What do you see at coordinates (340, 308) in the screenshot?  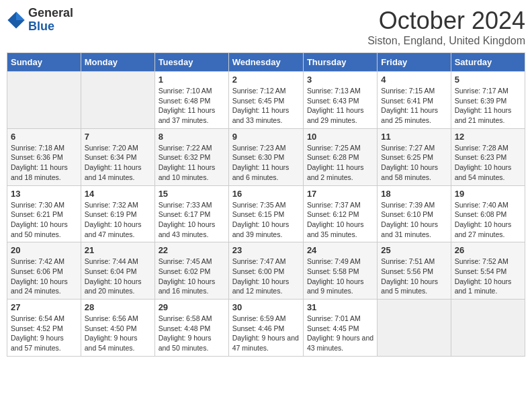 I see `day-number: 31` at bounding box center [340, 308].